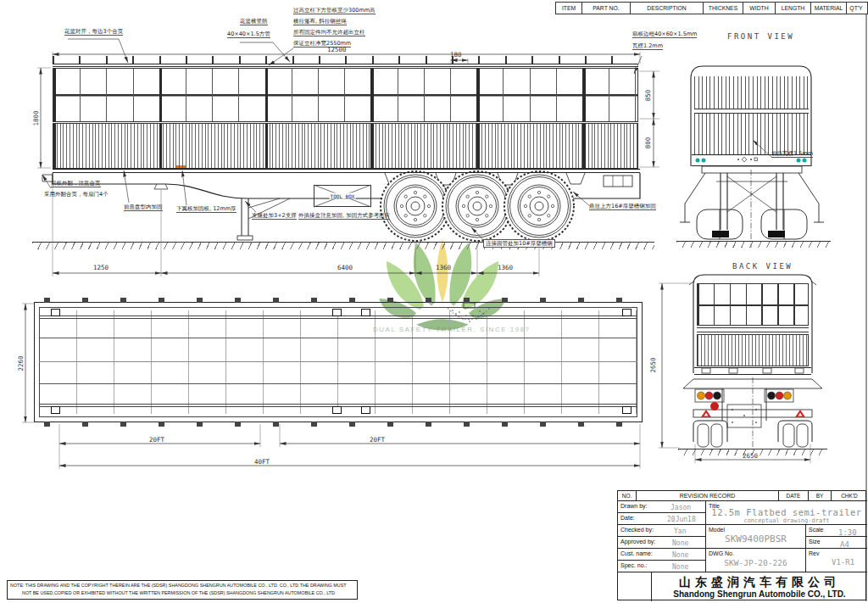  I want to click on dim-side-height: 1800, so click(36, 118).